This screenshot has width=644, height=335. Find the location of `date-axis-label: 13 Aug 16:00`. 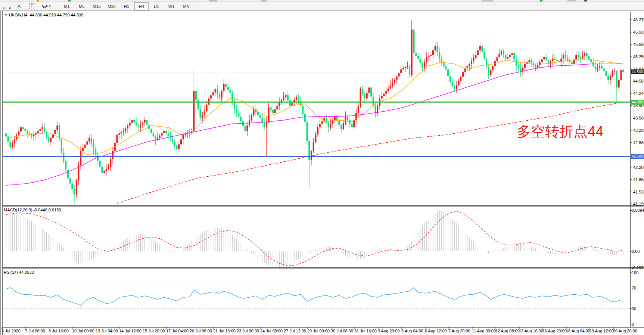

date-axis-label: 13 Aug 16:00 is located at coordinates (531, 331).